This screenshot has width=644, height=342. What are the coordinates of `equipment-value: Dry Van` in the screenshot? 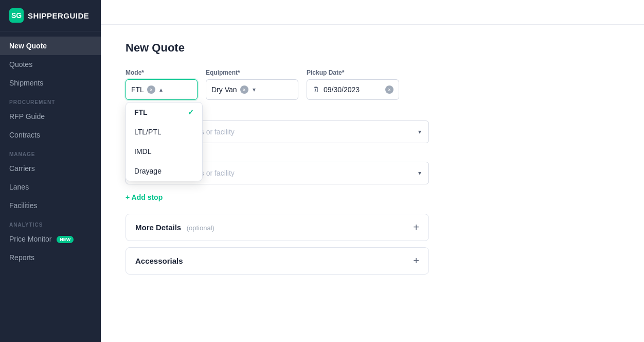 It's located at (224, 90).